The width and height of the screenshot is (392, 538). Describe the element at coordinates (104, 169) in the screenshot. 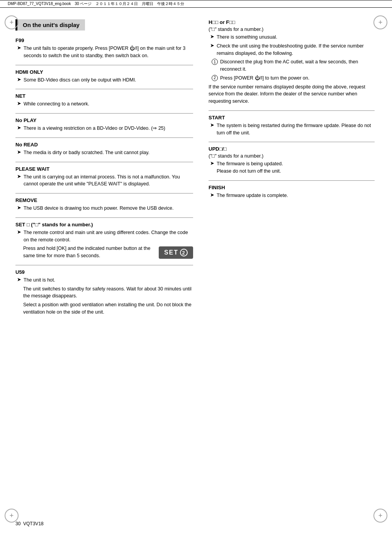

I see `please-wait-heading: PLEASE WAIT` at that location.